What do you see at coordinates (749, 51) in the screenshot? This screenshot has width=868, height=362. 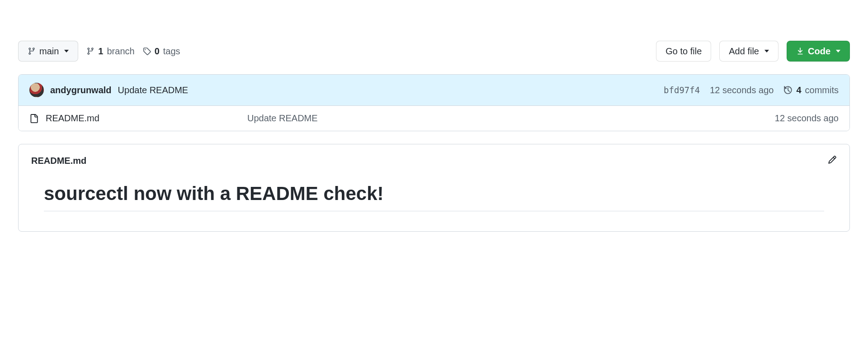 I see `add-file-button: Add file` at bounding box center [749, 51].